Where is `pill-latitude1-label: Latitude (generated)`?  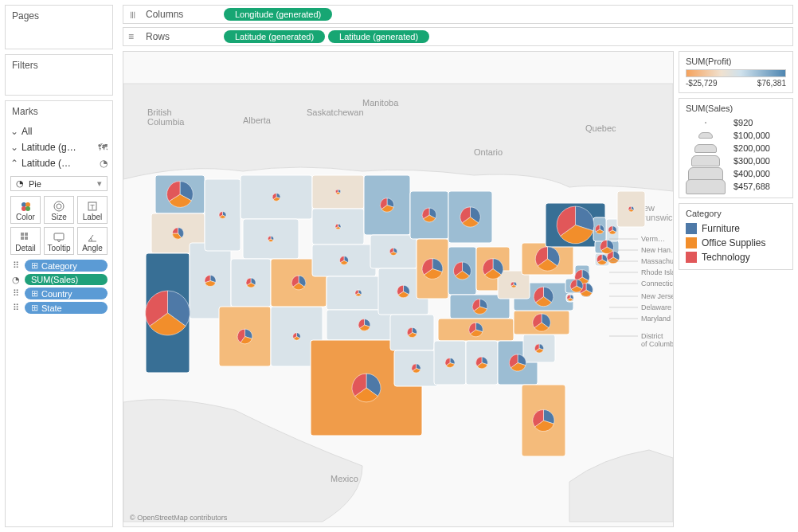
pill-latitude1-label: Latitude (generated) is located at coordinates (274, 37).